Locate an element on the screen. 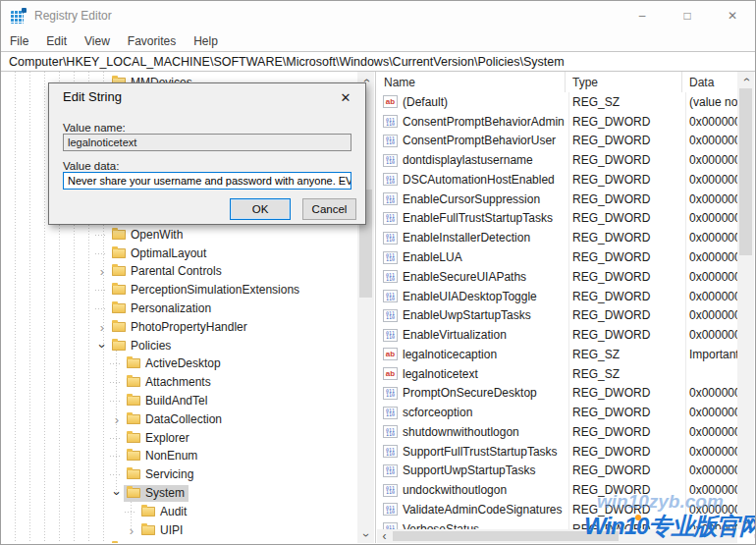 The height and width of the screenshot is (545, 756). tree-item-openwith: OpenWith is located at coordinates (181, 236).